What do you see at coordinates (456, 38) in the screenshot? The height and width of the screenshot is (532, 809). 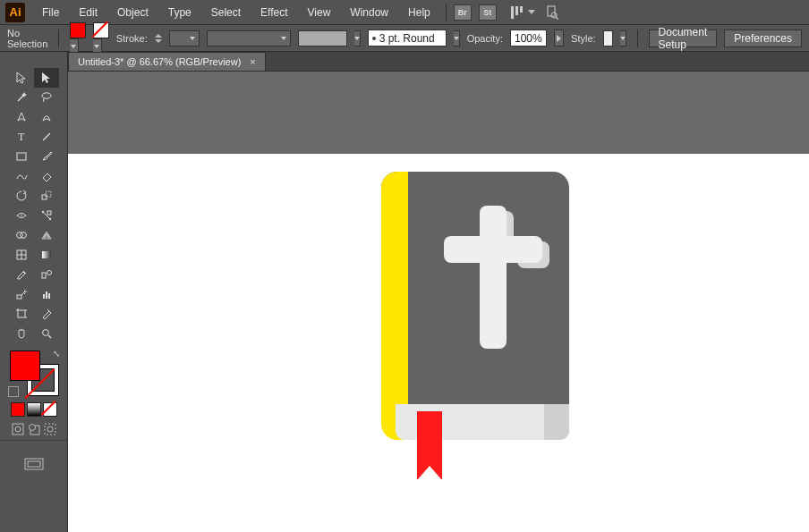 I see `profile-dropdown-icon` at bounding box center [456, 38].